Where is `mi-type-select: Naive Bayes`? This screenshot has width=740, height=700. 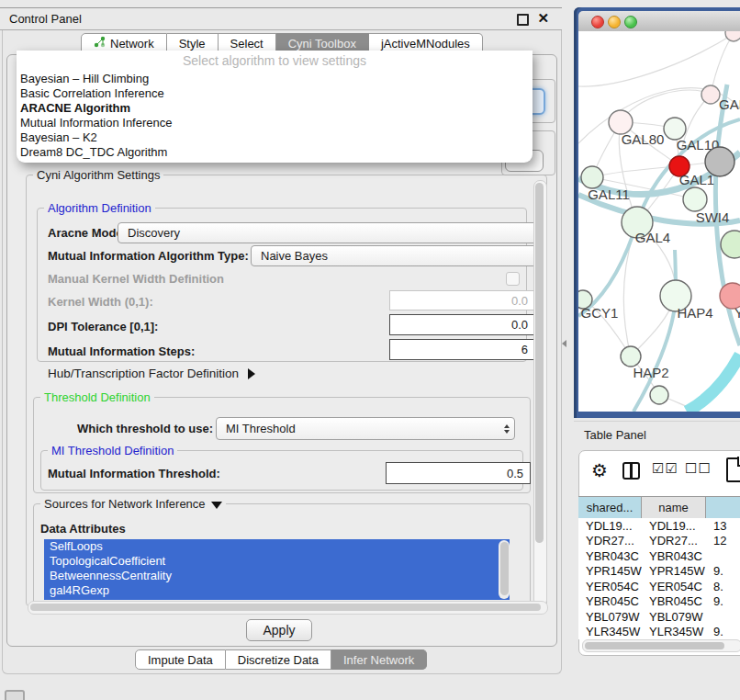
mi-type-select: Naive Bayes is located at coordinates (398, 255).